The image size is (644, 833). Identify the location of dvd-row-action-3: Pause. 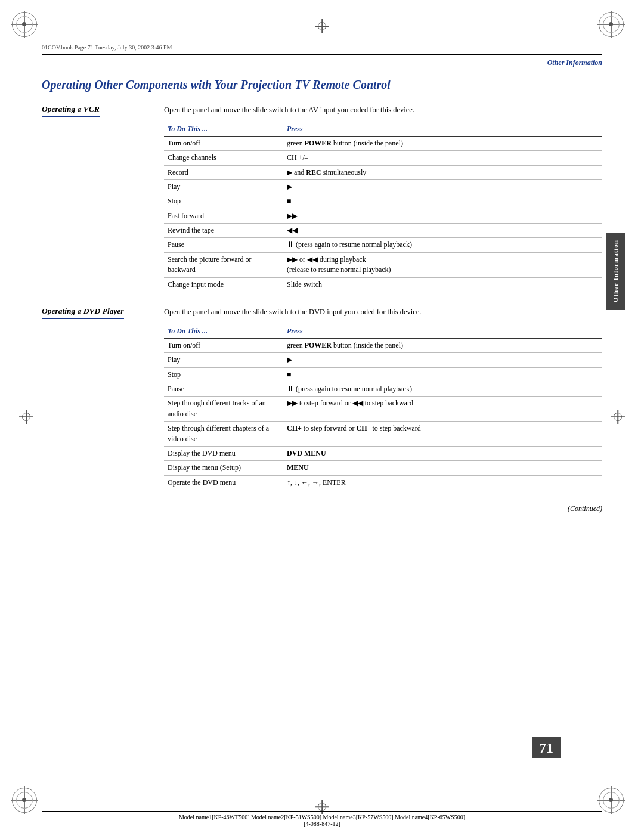
(224, 389).